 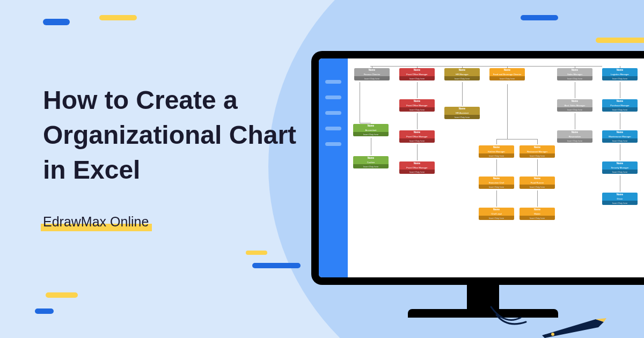 What do you see at coordinates (56, 22) in the screenshot?
I see `accent-blue-top-left` at bounding box center [56, 22].